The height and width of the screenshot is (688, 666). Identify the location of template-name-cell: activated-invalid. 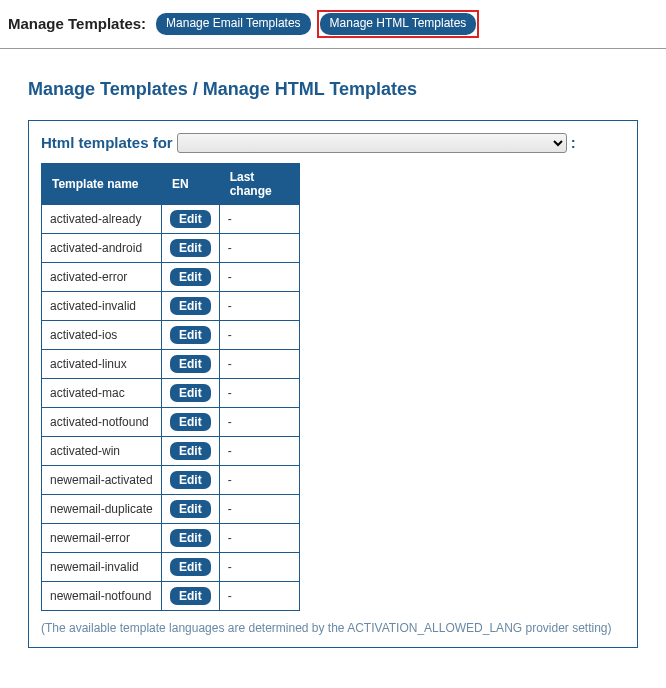
(102, 306).